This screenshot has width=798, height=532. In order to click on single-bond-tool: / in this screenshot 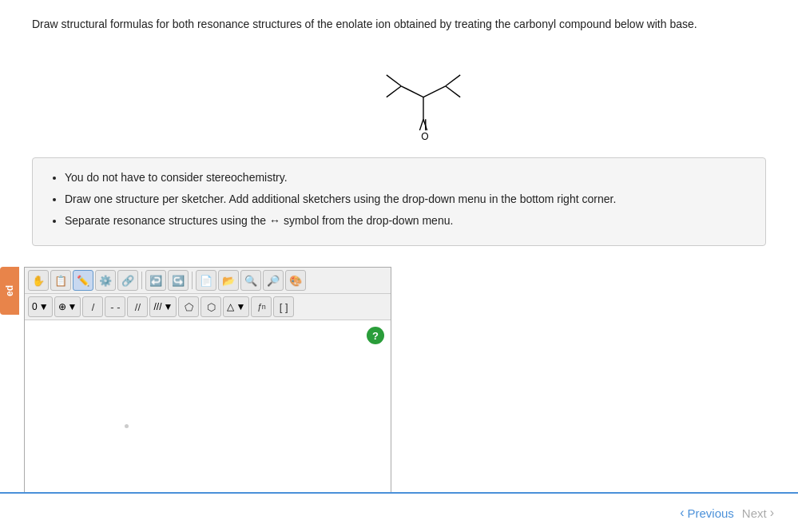, I will do `click(93, 307)`.